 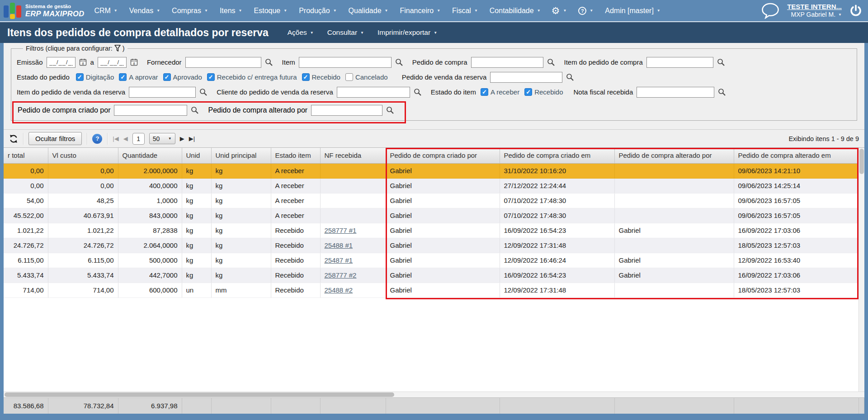 I want to click on checkbox-aprovado: ✓, so click(x=167, y=77).